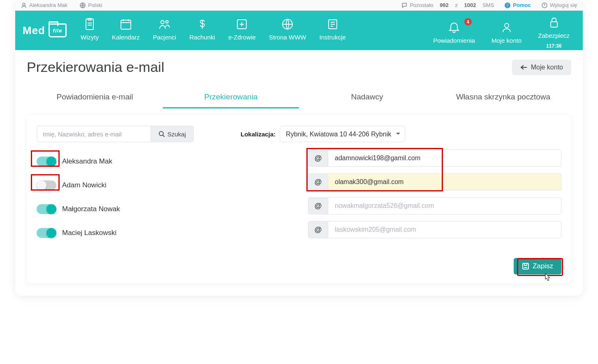  I want to click on search-icon, so click(162, 134).